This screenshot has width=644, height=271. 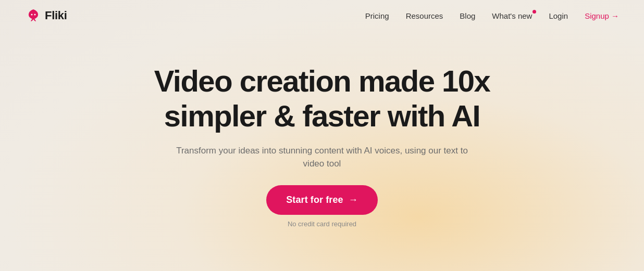 I want to click on hero-cta-wrapper: Start for free → No credit card required, so click(x=322, y=207).